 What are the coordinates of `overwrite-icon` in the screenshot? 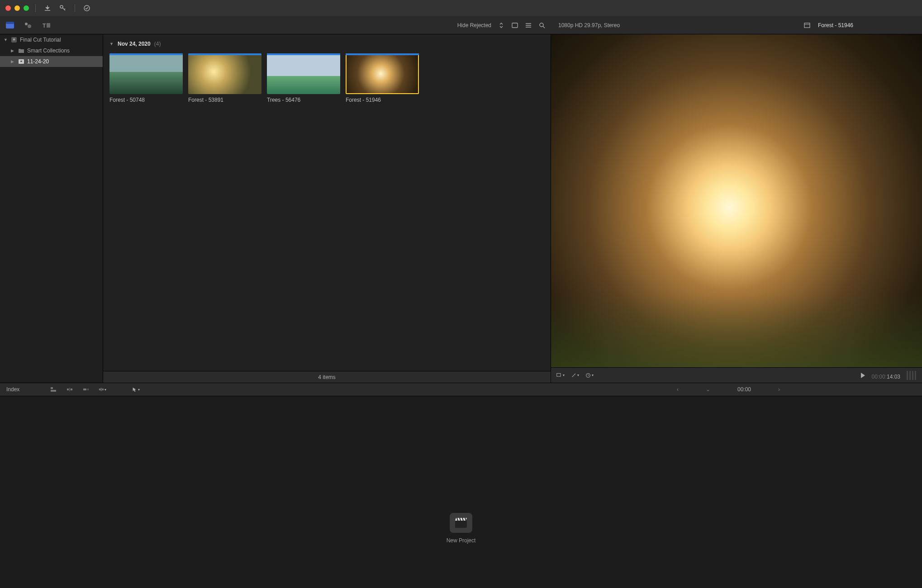 It's located at (101, 389).